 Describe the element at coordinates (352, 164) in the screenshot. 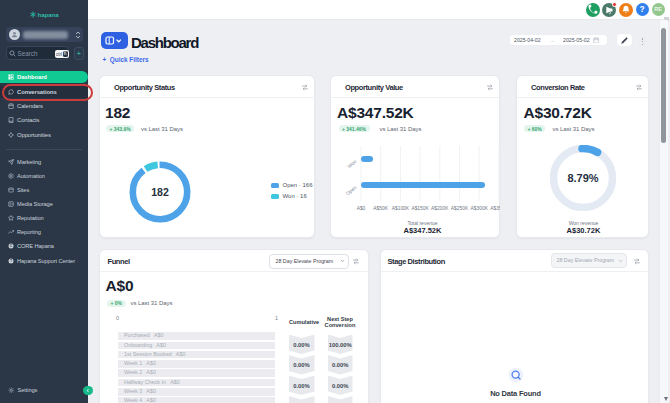

I see `svg-text: Won` at that location.